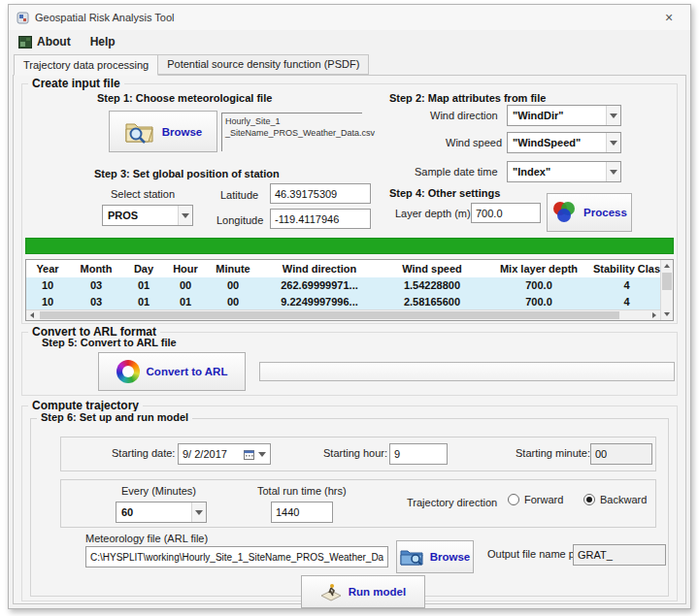  Describe the element at coordinates (184, 215) in the screenshot. I see `station-combo-arrow-icon` at that location.